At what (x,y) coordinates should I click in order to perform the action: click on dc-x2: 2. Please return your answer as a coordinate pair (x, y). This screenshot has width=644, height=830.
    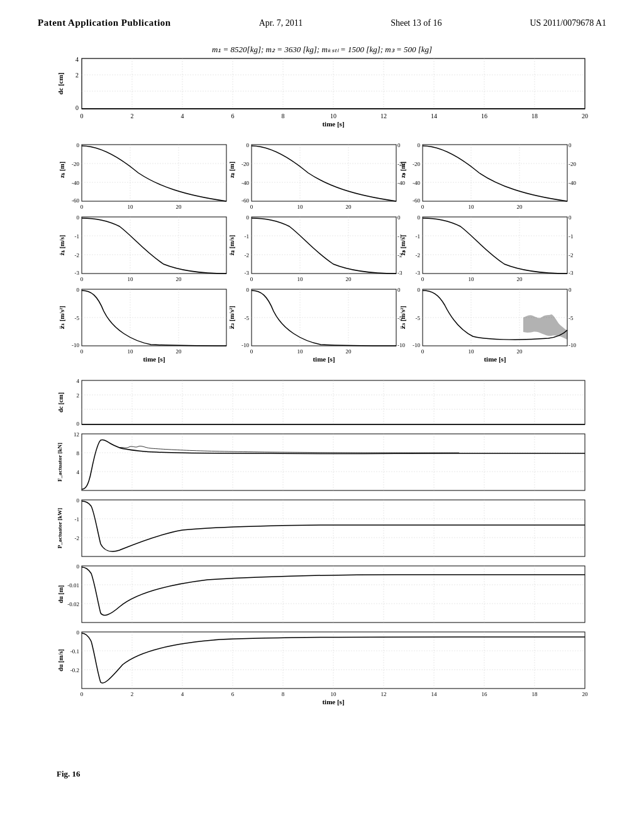
    Looking at the image, I should click on (132, 116).